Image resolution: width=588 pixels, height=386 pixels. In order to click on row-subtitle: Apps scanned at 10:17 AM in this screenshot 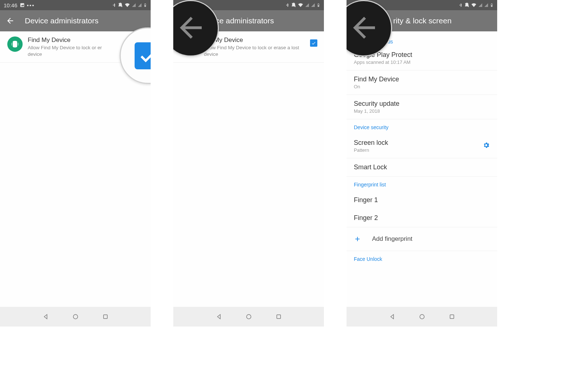, I will do `click(422, 62)`.